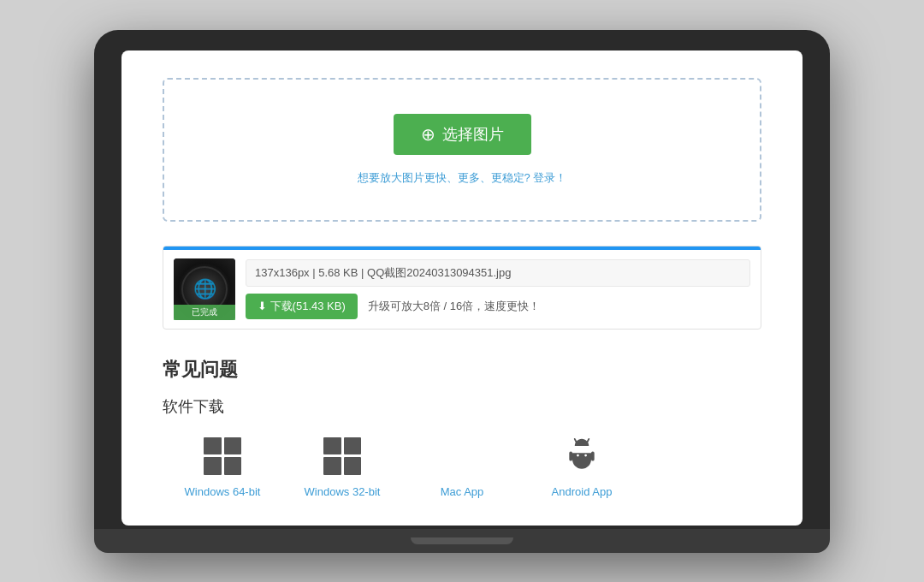  Describe the element at coordinates (342, 491) in the screenshot. I see `windows-32-label: Windows 32-bit` at that location.